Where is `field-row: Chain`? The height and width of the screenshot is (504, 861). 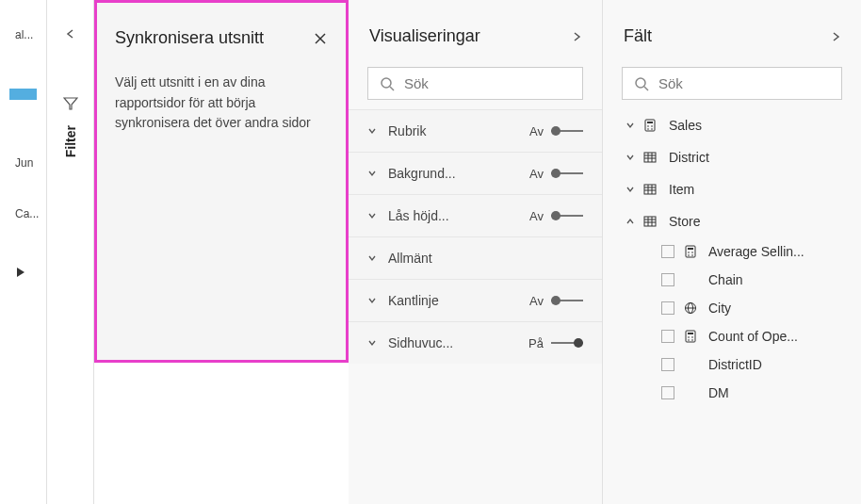
field-row: Chain is located at coordinates (732, 280).